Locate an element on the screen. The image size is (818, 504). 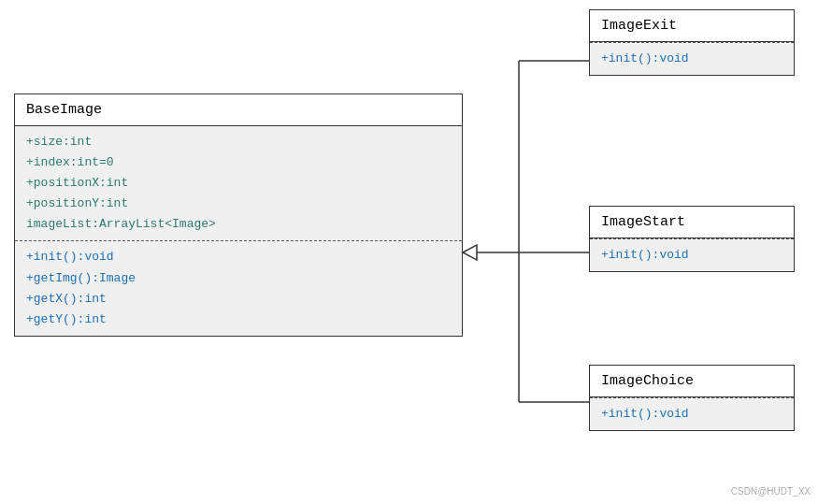
image-choice-class: ImageChoice +init():void is located at coordinates (692, 398).